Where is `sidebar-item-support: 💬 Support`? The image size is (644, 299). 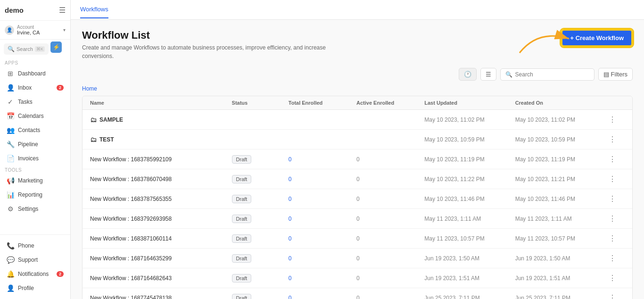
sidebar-item-support: 💬 Support is located at coordinates (35, 260).